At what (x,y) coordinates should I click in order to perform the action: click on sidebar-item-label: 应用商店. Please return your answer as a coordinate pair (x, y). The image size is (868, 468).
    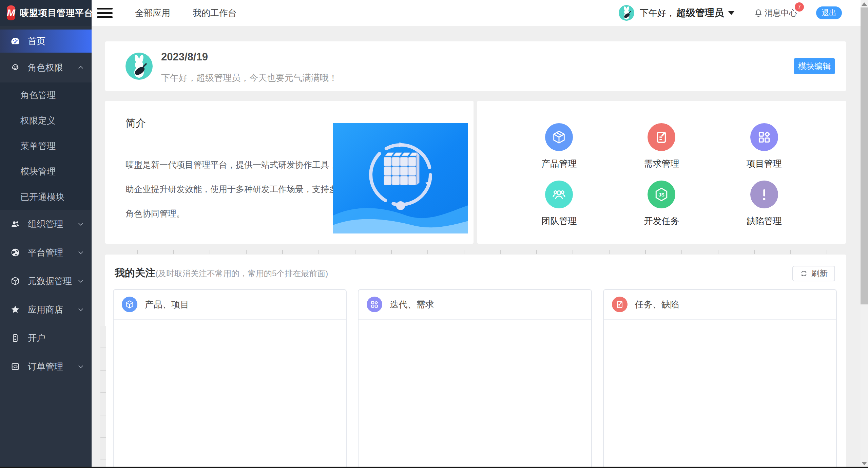
    Looking at the image, I should click on (45, 310).